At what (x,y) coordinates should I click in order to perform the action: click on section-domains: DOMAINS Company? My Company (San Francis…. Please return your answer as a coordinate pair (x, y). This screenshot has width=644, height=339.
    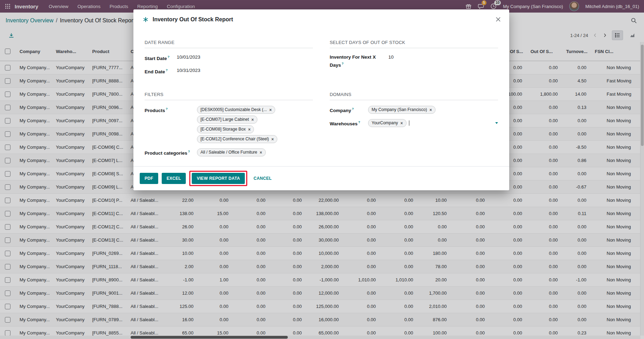
    Looking at the image, I should click on (414, 125).